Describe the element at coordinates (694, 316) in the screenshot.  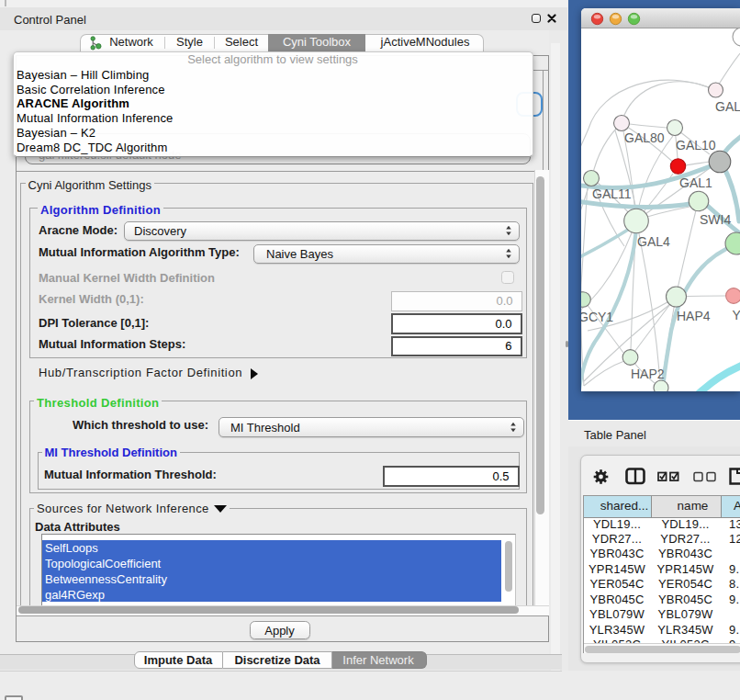
I see `svg-text: HAP4` at that location.